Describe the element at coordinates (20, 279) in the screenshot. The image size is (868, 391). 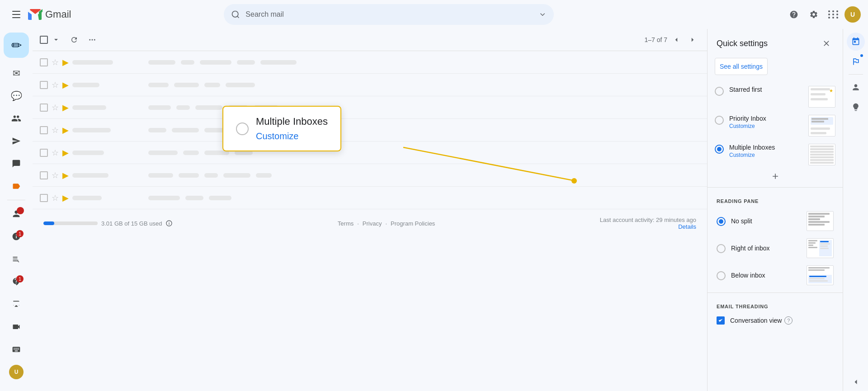
I see `labels-badge: 1` at that location.